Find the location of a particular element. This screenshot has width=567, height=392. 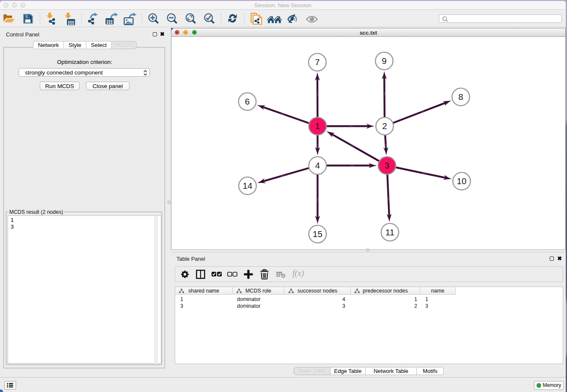

svg-text: 2 is located at coordinates (384, 126).